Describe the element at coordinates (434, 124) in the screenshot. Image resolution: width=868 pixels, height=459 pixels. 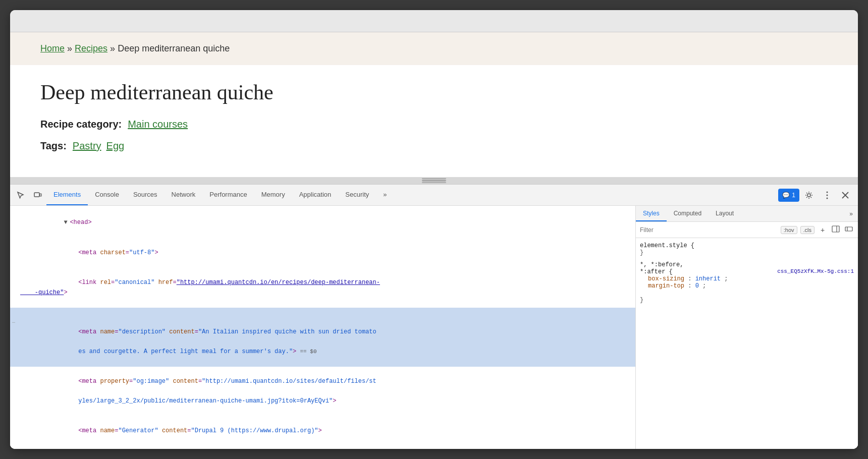
I see `recipe-category-row: Recipe category: Main courses` at that location.